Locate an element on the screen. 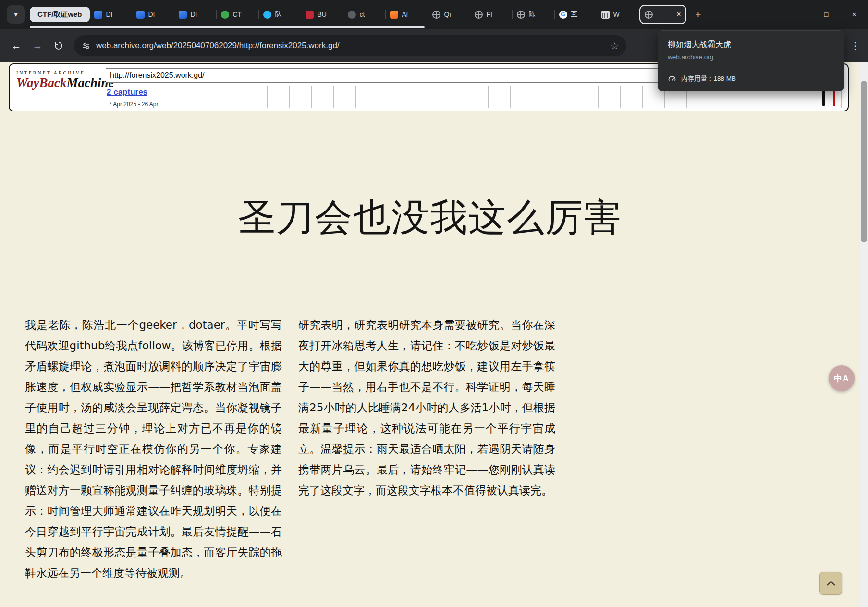 This screenshot has width=868, height=607. article-right-column: 研究表明，研究表明研究本身需要被研究。当你在深夜打开冰箱思考人生，请记住：不吃炒… is located at coordinates (427, 449).